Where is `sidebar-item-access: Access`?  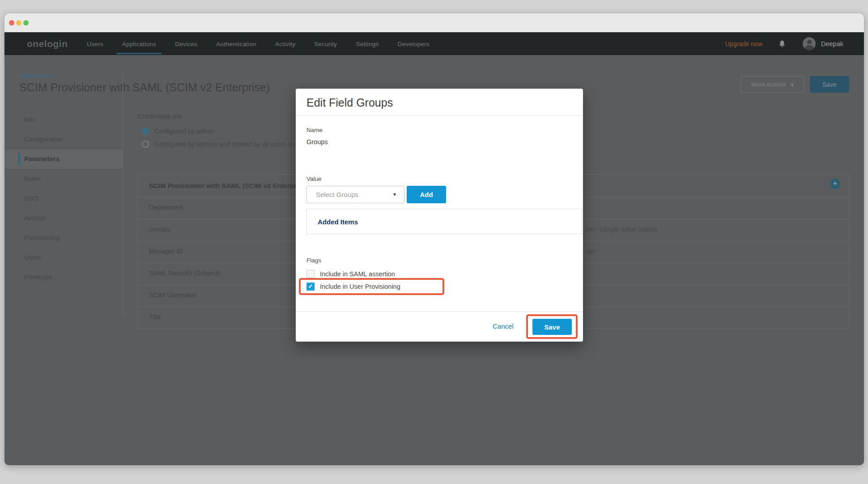 sidebar-item-access: Access is located at coordinates (64, 218).